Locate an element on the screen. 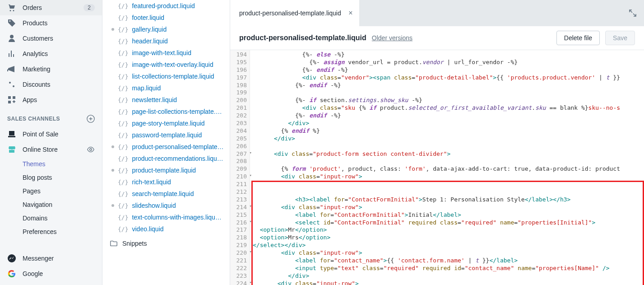  nav-item-discounts: Discounts is located at coordinates (51, 84).